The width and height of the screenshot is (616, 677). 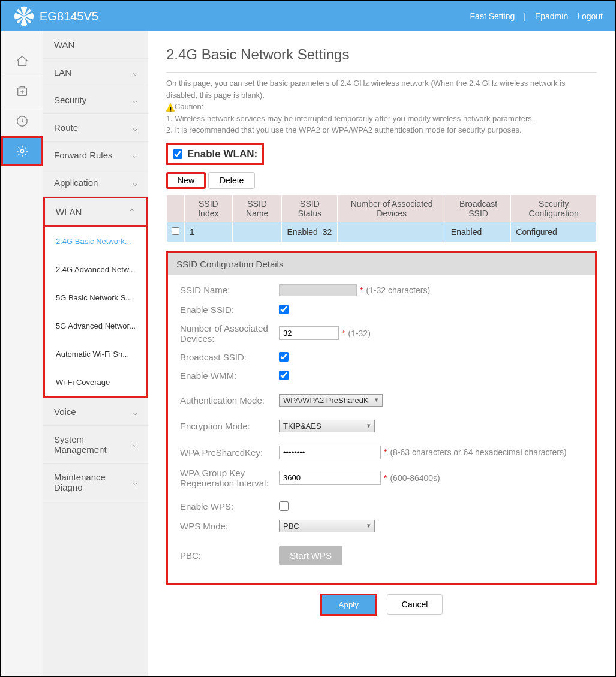 What do you see at coordinates (554, 231) in the screenshot?
I see `cell-security: Configured` at bounding box center [554, 231].